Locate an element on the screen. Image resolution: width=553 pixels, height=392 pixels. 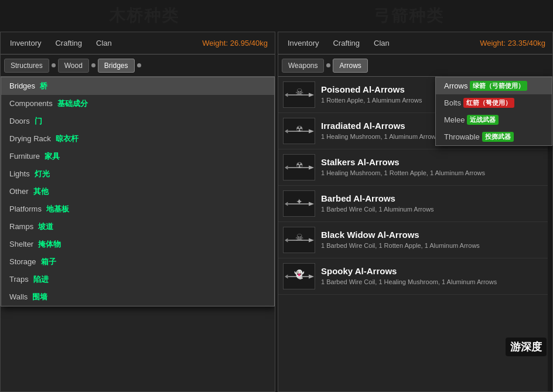
arrow-icon: ☢ is located at coordinates (299, 131).